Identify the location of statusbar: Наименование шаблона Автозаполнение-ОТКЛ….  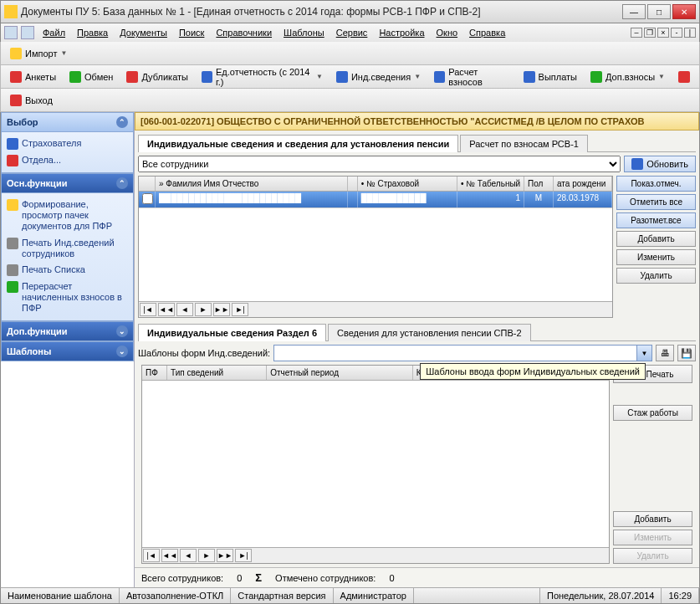
(350, 596).